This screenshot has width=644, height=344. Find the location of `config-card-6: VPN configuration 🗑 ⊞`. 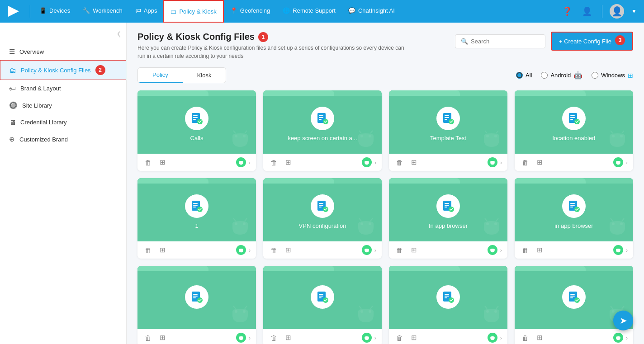

config-card-6: VPN configuration 🗑 ⊞ is located at coordinates (322, 218).